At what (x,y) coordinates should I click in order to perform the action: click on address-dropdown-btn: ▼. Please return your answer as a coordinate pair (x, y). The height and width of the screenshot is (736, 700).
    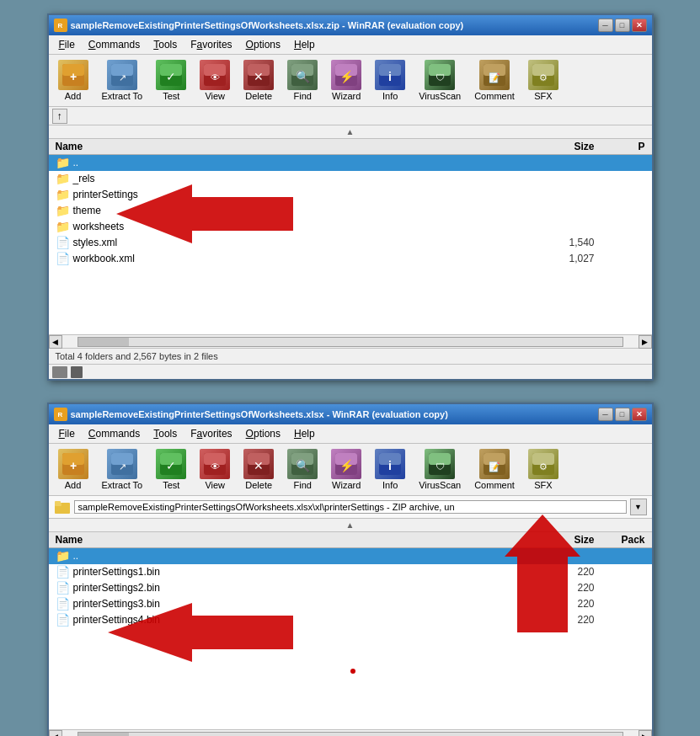
    Looking at the image, I should click on (639, 507).